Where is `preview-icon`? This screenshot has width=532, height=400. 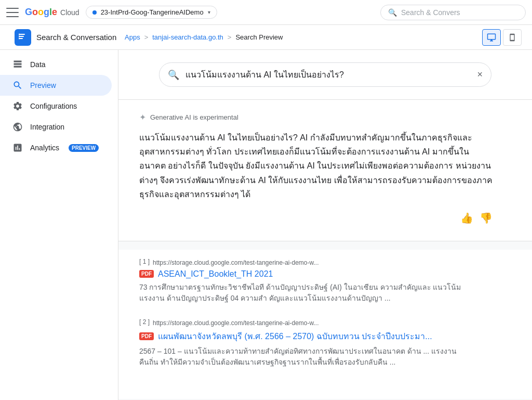 preview-icon is located at coordinates (18, 85).